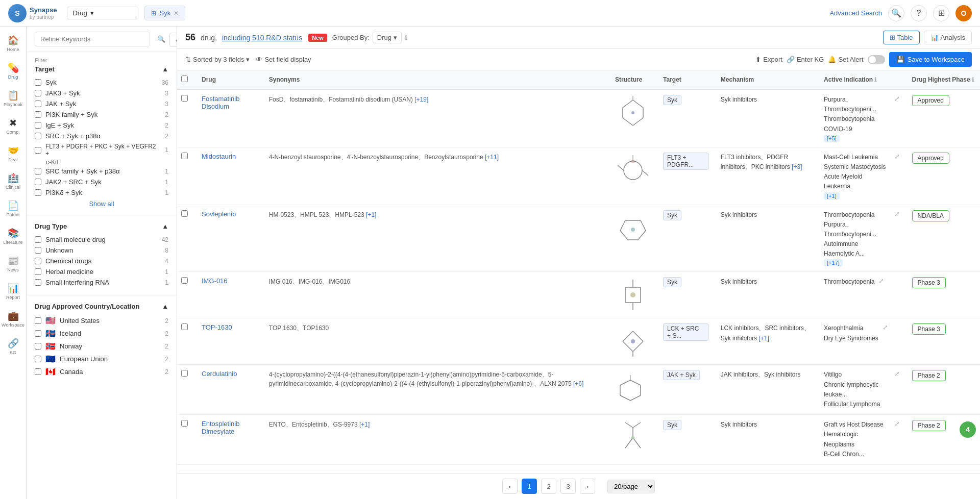 Image resolution: width=980 pixels, height=499 pixels. I want to click on collapse-panel-btn: ‹, so click(174, 40).